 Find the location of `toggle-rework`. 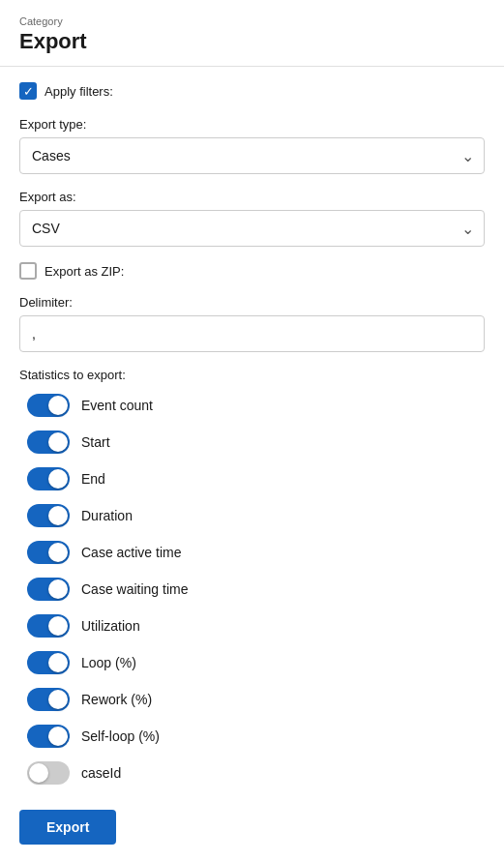

toggle-rework is located at coordinates (48, 699).